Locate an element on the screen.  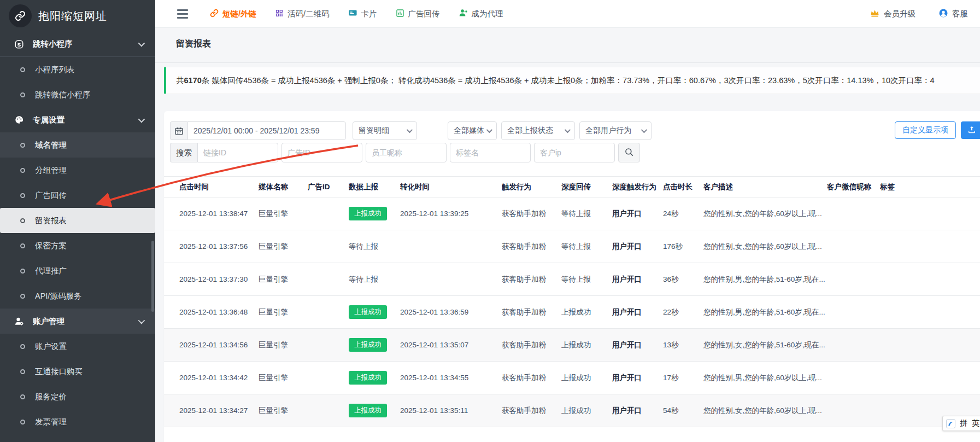
table-row: 2025-12-01 13:37:56 巨量引擎 等待上报 获客助手加粉 等待上… is located at coordinates (572, 247).